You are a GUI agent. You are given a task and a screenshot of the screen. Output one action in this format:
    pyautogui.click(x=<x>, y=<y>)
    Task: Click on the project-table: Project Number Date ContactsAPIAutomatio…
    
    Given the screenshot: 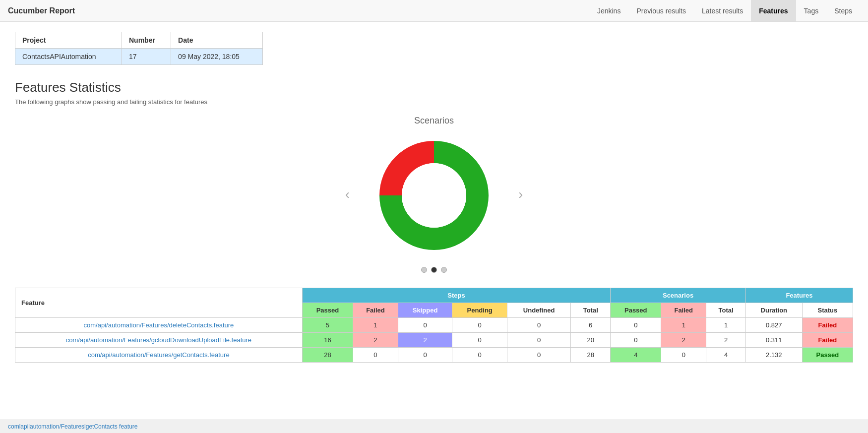 What is the action you would take?
    pyautogui.click(x=139, y=49)
    